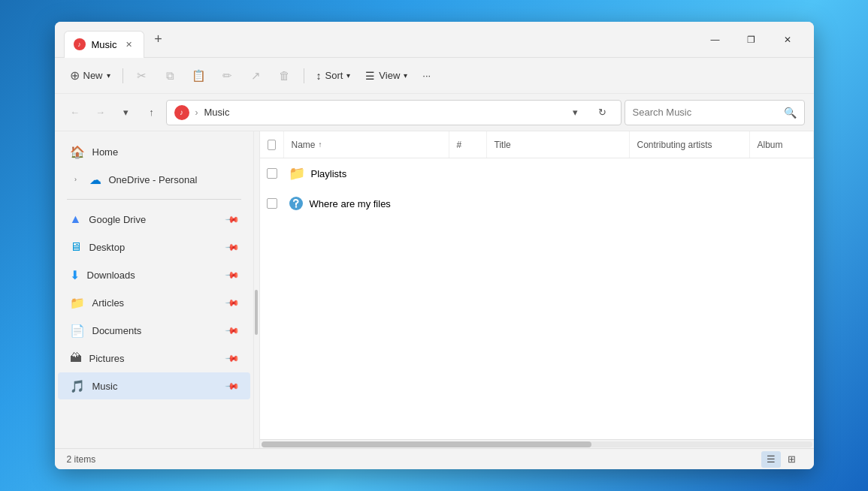  Describe the element at coordinates (154, 219) in the screenshot. I see `sidebar-item-googledrive: ▲ Google Drive 📌` at that location.